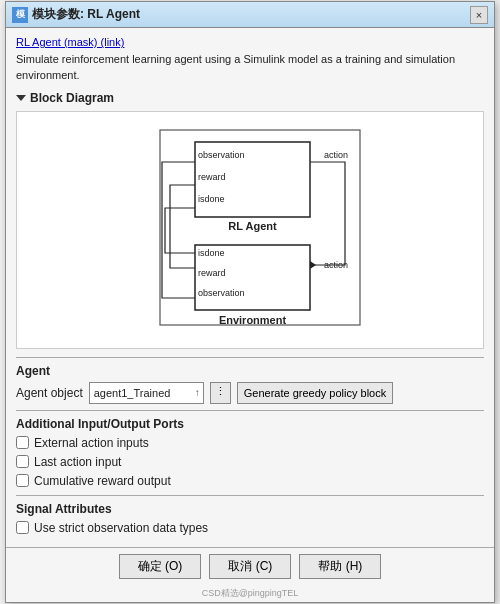 This screenshot has height=604, width=500. I want to click on workspace-icon: ↑, so click(198, 392).